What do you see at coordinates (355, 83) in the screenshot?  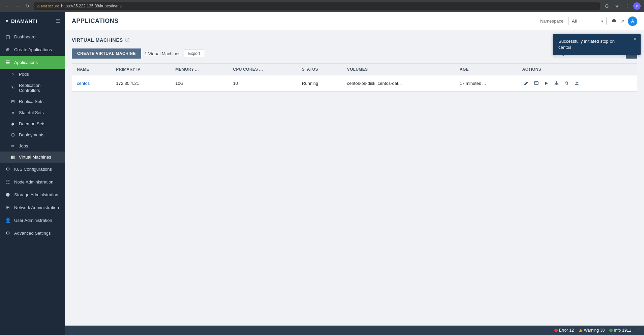 I see `table-row: centos 172.30.4.21 10Gi 10 Running cento…` at bounding box center [355, 83].